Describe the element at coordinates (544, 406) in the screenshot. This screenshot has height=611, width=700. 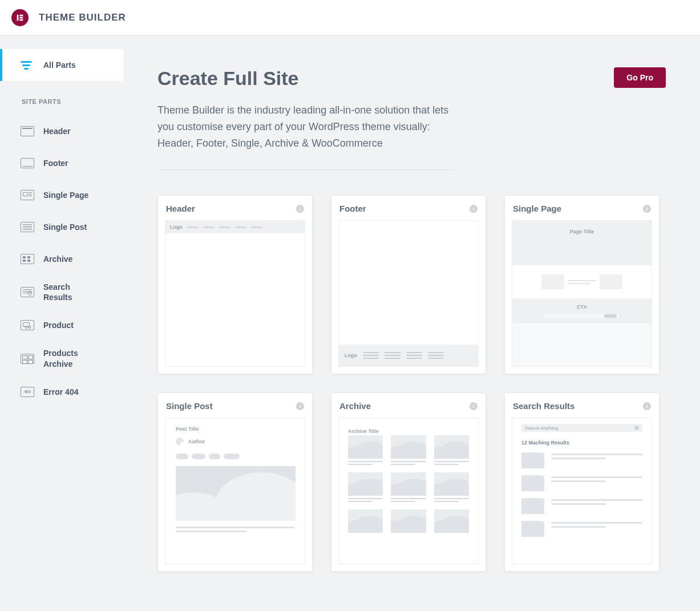
I see `card-title: Search Results` at that location.